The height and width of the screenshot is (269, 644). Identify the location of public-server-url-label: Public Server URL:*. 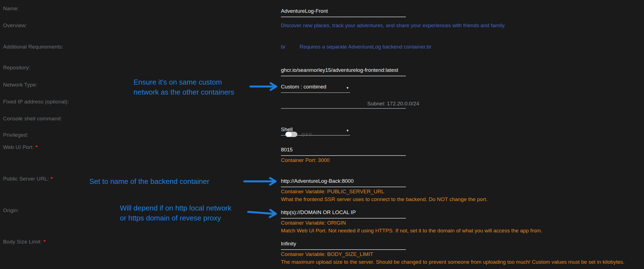
(28, 179).